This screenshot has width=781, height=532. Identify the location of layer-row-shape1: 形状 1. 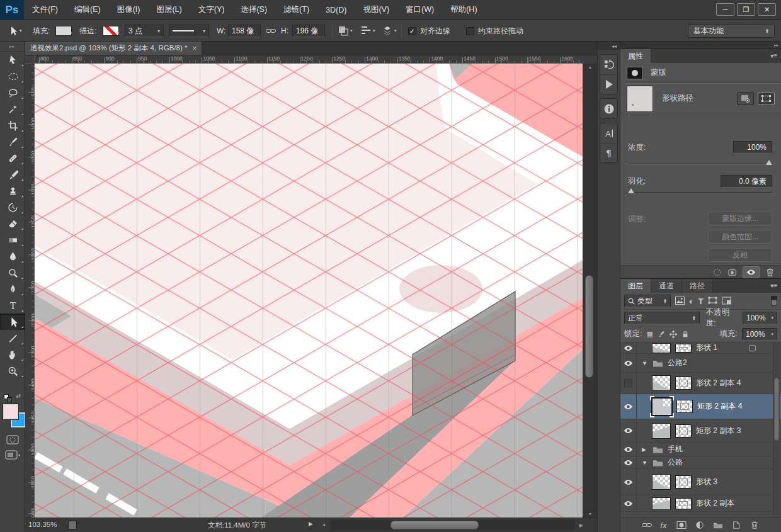
(700, 348).